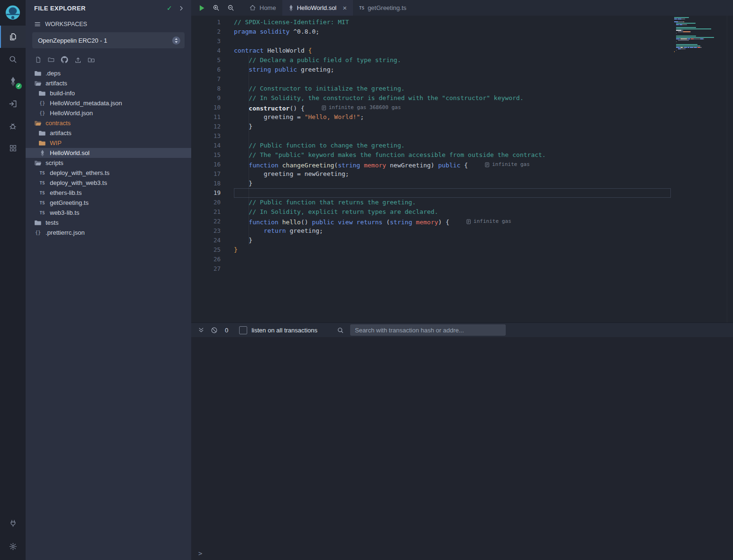 Image resolution: width=733 pixels, height=560 pixels. What do you see at coordinates (213, 32) in the screenshot?
I see `line-number: 2` at bounding box center [213, 32].